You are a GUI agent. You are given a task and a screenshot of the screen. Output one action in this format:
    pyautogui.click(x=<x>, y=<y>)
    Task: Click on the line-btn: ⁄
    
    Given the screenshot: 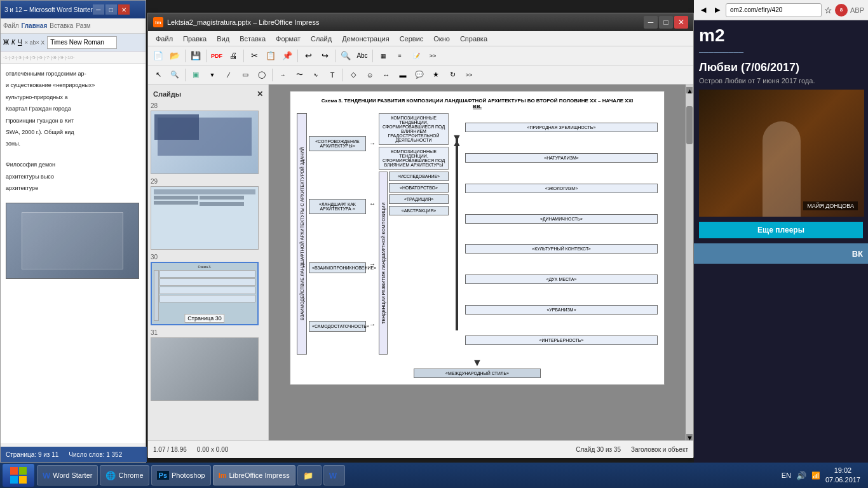 What is the action you would take?
    pyautogui.click(x=229, y=75)
    